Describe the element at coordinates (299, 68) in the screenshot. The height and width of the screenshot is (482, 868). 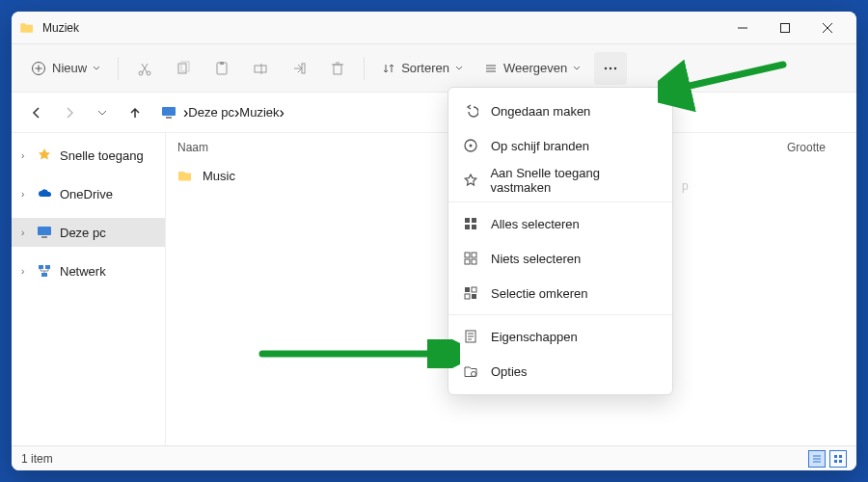
I see `share-icon` at that location.